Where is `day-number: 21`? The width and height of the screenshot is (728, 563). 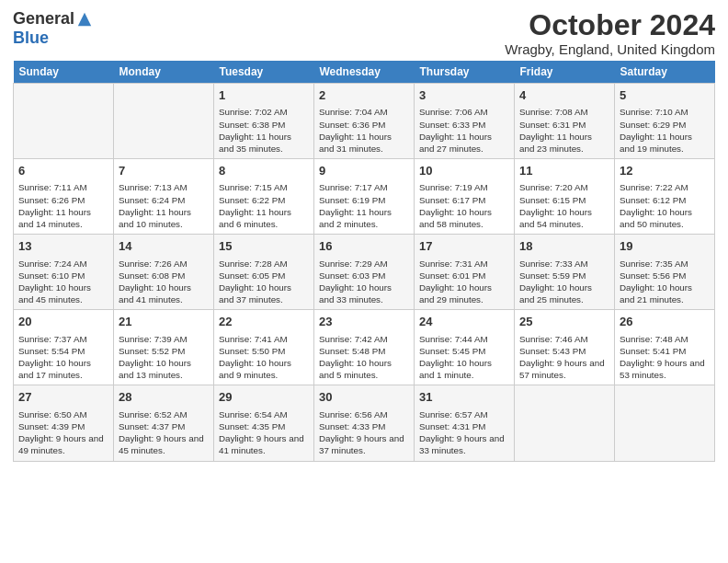 day-number: 21 is located at coordinates (164, 322).